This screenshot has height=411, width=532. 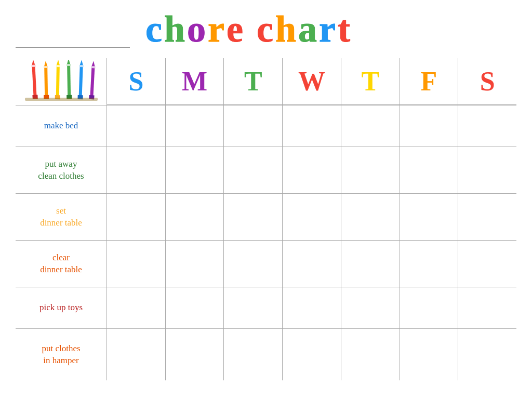 I want to click on chore-label-1: put awayclean clothes, so click(x=61, y=170).